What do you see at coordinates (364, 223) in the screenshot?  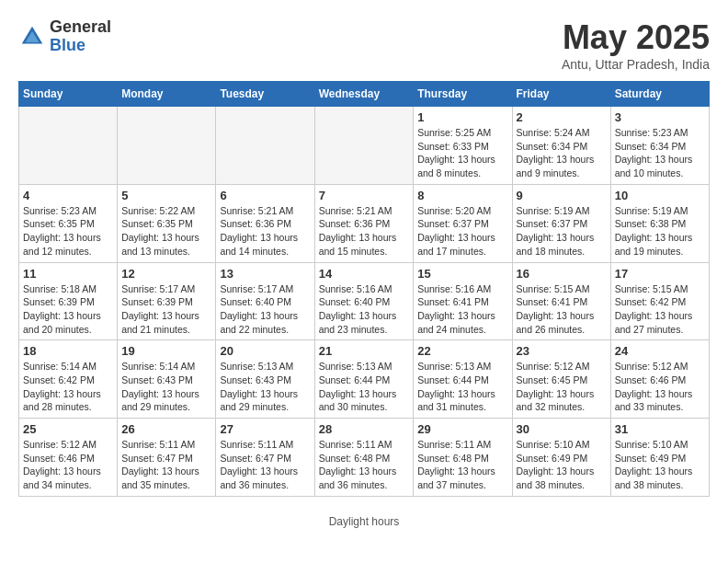 I see `calendar-week-row: 4Sunrise: 5:23 AM Sunset: 6:35 PM Daylig…` at bounding box center [364, 223].